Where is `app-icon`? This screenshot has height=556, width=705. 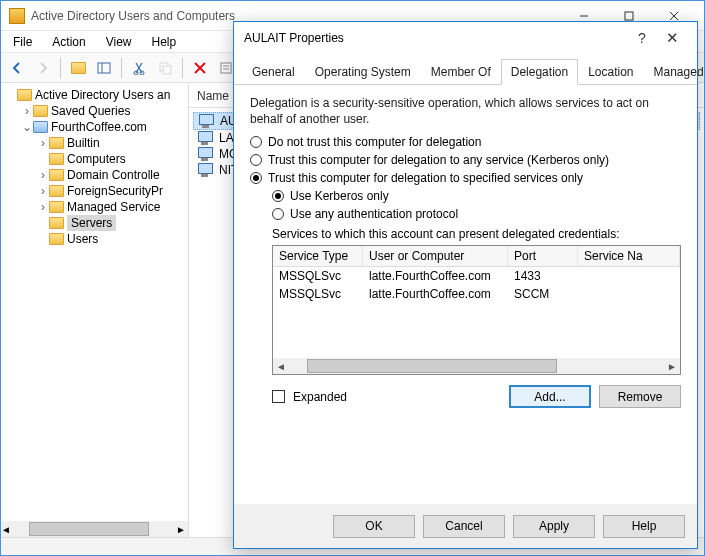
app-icon is located at coordinates (17, 16).